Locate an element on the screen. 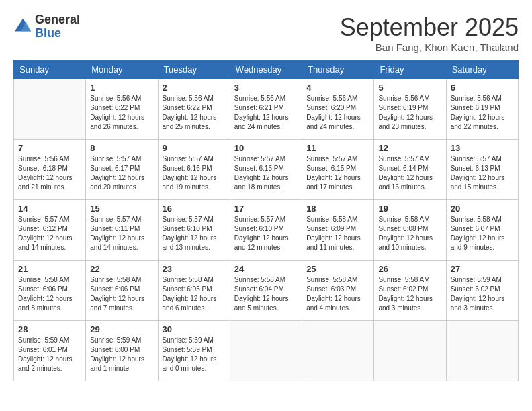 This screenshot has height=411, width=532. calendar-cell: 15Sunrise: 5:57 AMSunset: 6:11 PMDayligh… is located at coordinates (122, 230).